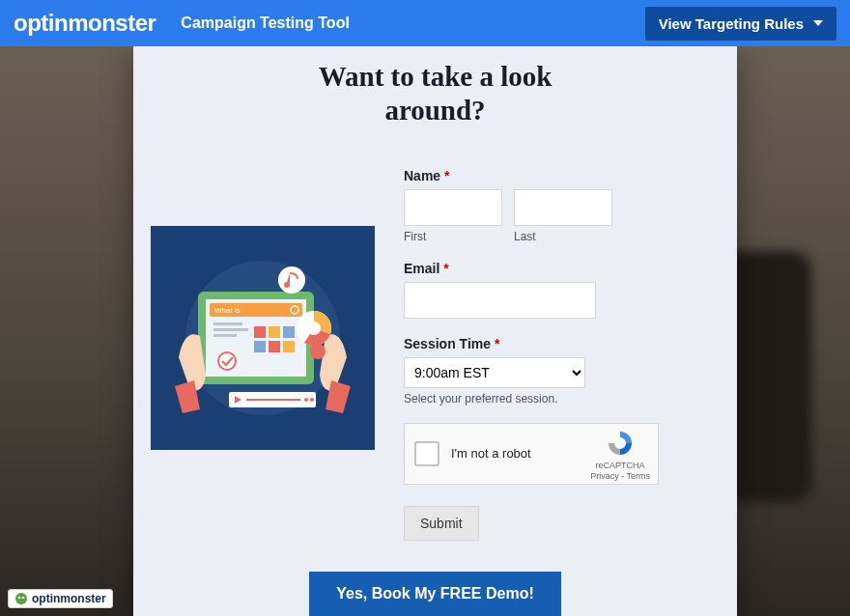 This screenshot has height=616, width=850. Describe the element at coordinates (70, 599) in the screenshot. I see `badge-text: optinmonster` at that location.